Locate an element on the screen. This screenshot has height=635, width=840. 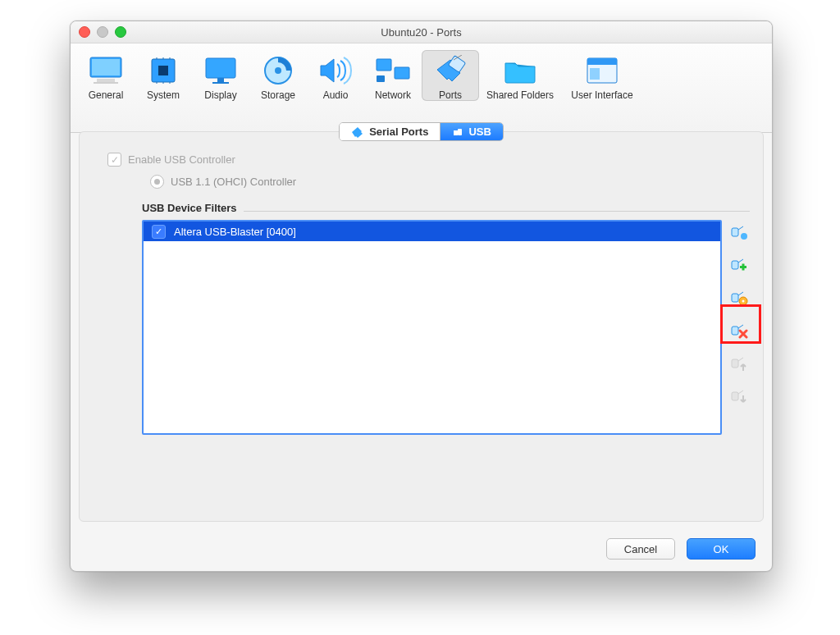
toolbar-system-label: System is located at coordinates (163, 95).